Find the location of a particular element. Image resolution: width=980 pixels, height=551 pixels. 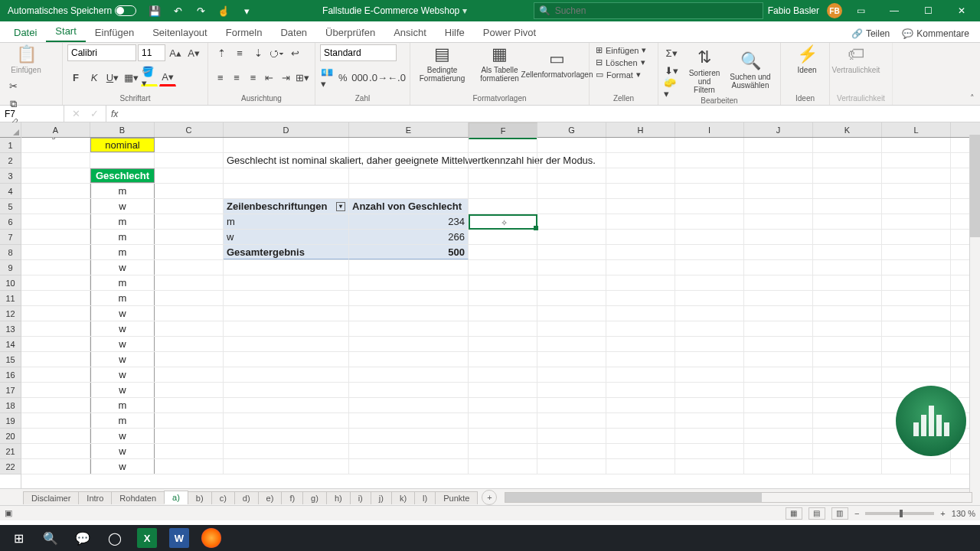

cell-B15: w is located at coordinates (122, 360).